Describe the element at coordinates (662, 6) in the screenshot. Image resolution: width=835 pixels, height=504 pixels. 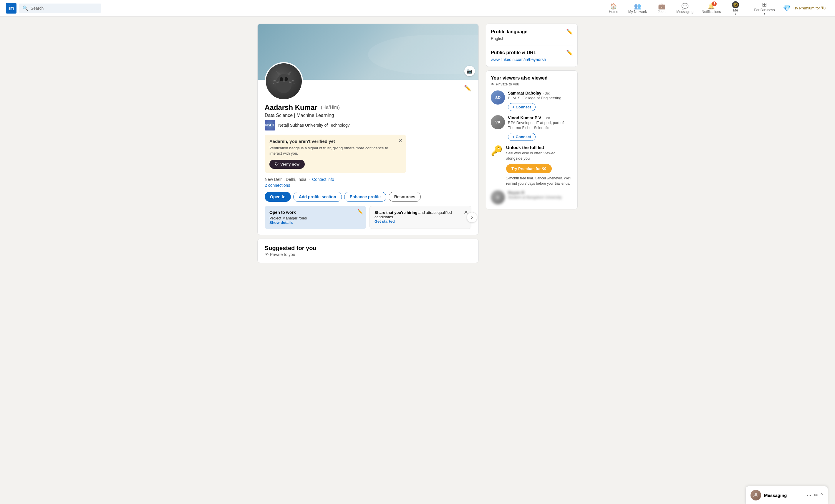
I see `jobs-icon: 💼` at that location.